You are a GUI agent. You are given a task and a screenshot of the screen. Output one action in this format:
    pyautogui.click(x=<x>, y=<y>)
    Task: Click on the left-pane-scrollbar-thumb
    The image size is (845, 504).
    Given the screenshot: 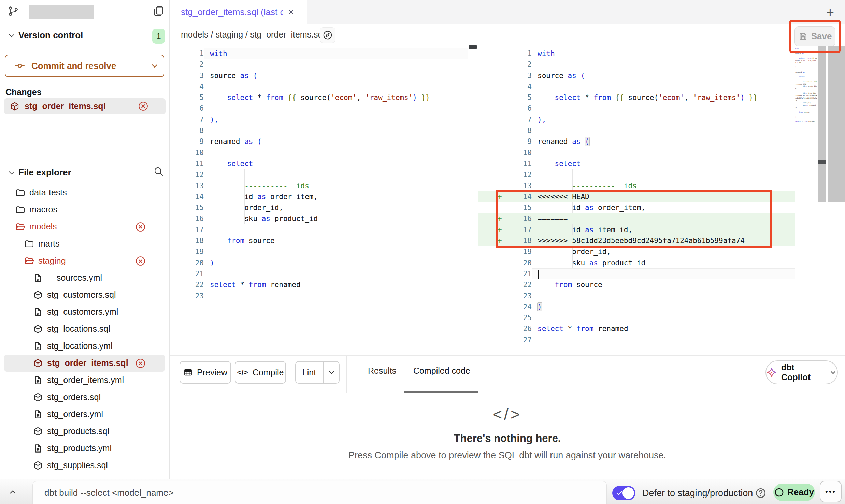 What is the action you would take?
    pyautogui.click(x=473, y=47)
    